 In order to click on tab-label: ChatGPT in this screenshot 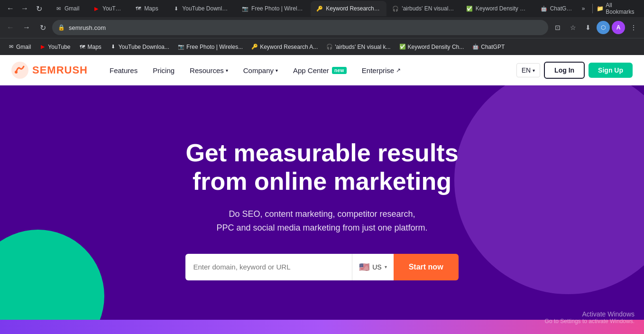, I will do `click(561, 9)`.